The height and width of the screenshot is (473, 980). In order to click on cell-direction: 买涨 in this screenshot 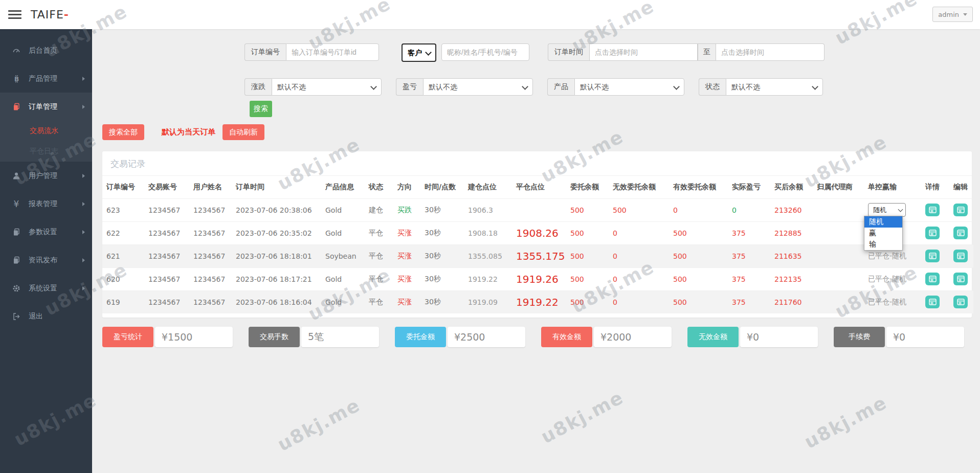, I will do `click(407, 256)`.